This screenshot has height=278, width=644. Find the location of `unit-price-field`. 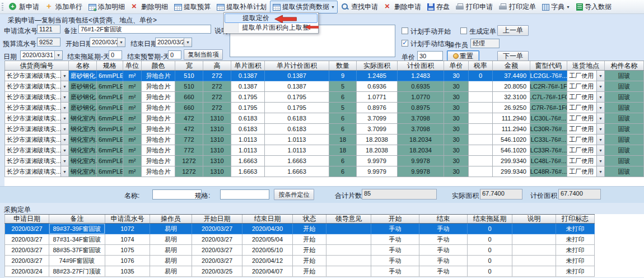

unit-price-field is located at coordinates (430, 56).